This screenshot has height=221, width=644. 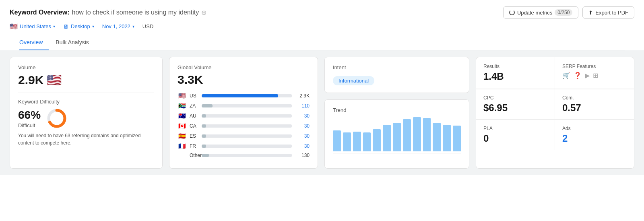 What do you see at coordinates (194, 96) in the screenshot?
I see `country-code: US` at bounding box center [194, 96].